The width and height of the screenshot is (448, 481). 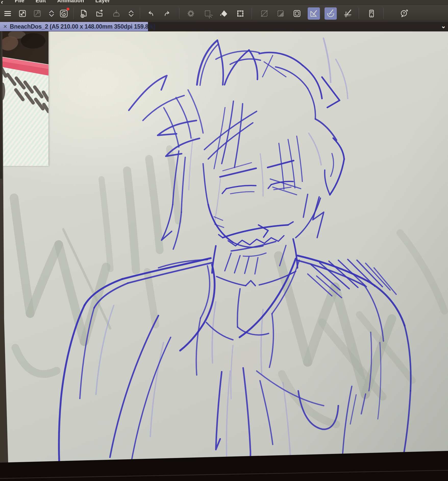 I want to click on document-tab-bar: ✕ BneachDos_2 (A5 210.00 x 148.00mm 350d…, so click(x=224, y=27).